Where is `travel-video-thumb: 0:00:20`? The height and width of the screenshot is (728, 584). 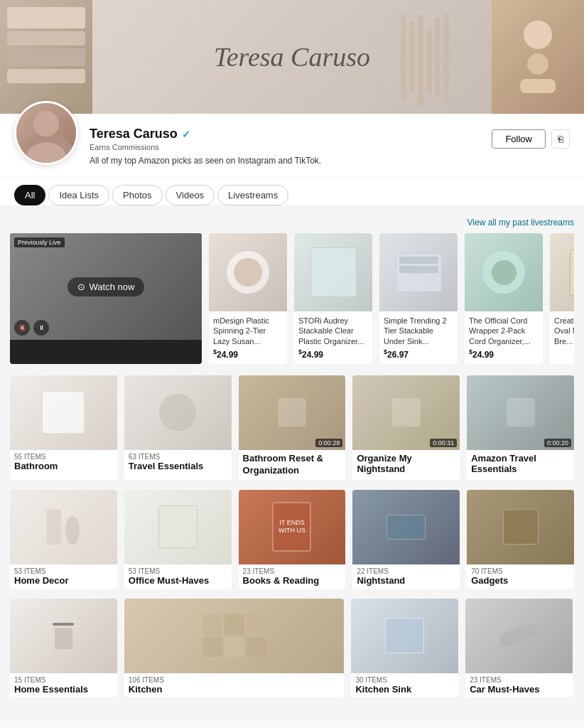
travel-video-thumb: 0:00:20 is located at coordinates (520, 412).